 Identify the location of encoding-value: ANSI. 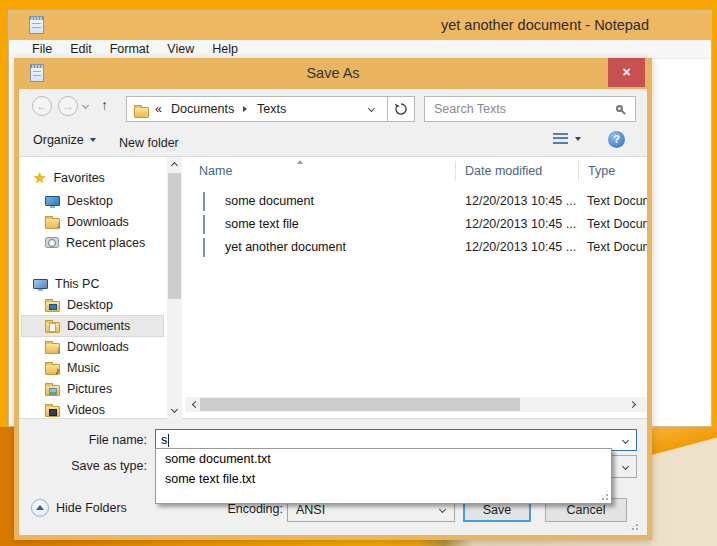
(310, 510).